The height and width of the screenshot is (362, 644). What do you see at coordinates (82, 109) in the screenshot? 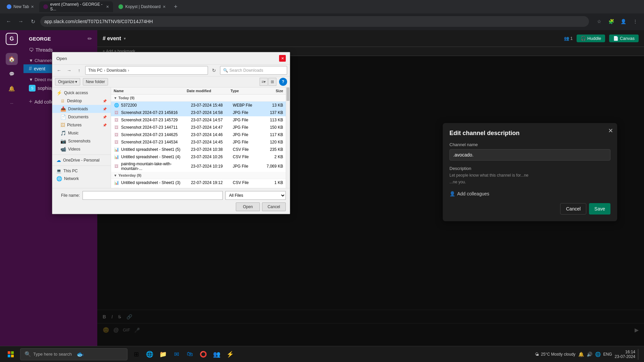
I see `nav-downloads: 📥 Downloads 📌` at bounding box center [82, 109].